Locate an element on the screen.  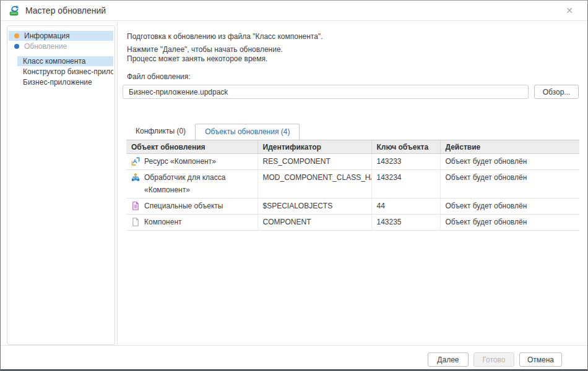
svg-text: A is located at coordinates (135, 161).